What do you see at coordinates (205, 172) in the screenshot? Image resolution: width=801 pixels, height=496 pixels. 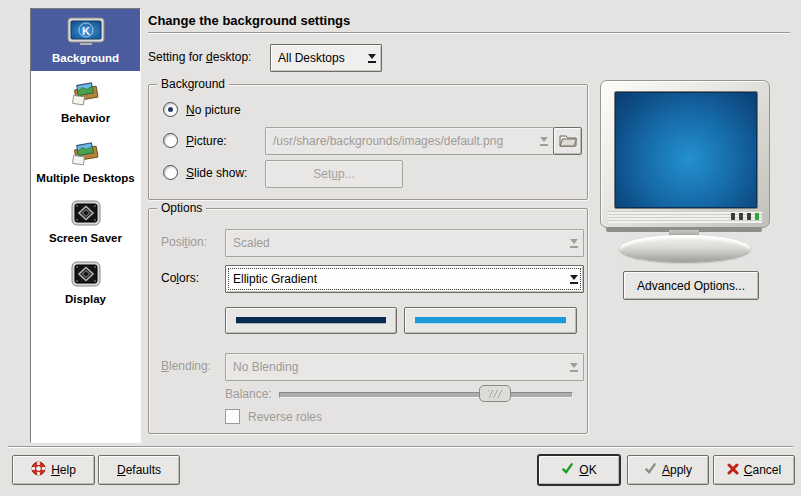 I see `slide-show-radio: Slide show:` at bounding box center [205, 172].